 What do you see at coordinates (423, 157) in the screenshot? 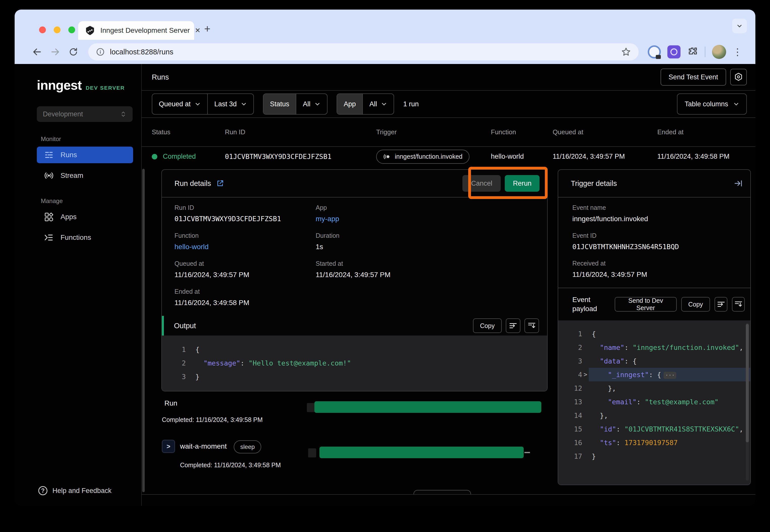
I see `trigger-badge: inngest/function.invoked` at bounding box center [423, 157].